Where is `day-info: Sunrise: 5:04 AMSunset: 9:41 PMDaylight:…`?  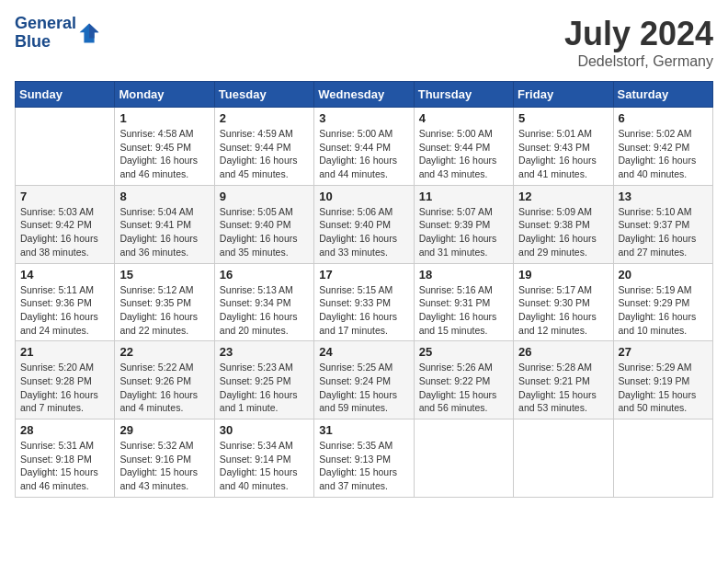
day-info: Sunrise: 5:04 AMSunset: 9:41 PMDaylight:… is located at coordinates (164, 232).